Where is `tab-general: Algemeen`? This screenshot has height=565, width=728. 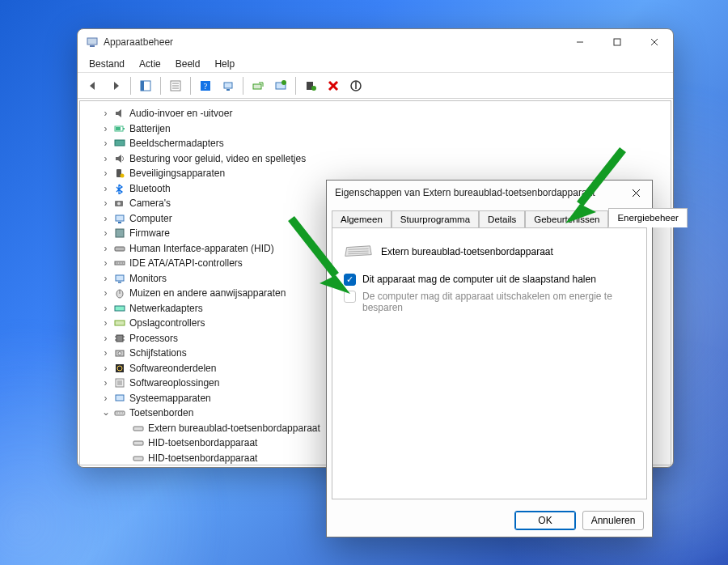 tab-general: Algemeen is located at coordinates (362, 219).